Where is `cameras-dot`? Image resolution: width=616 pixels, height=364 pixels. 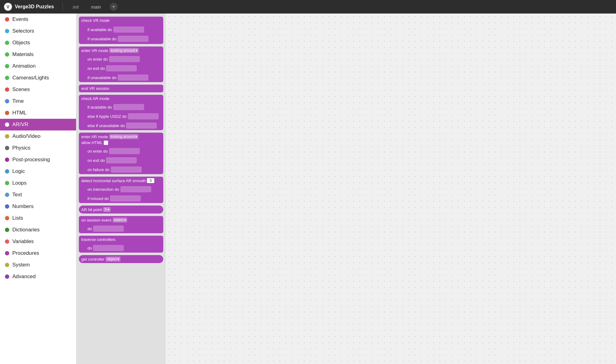
cameras-dot is located at coordinates (7, 78).